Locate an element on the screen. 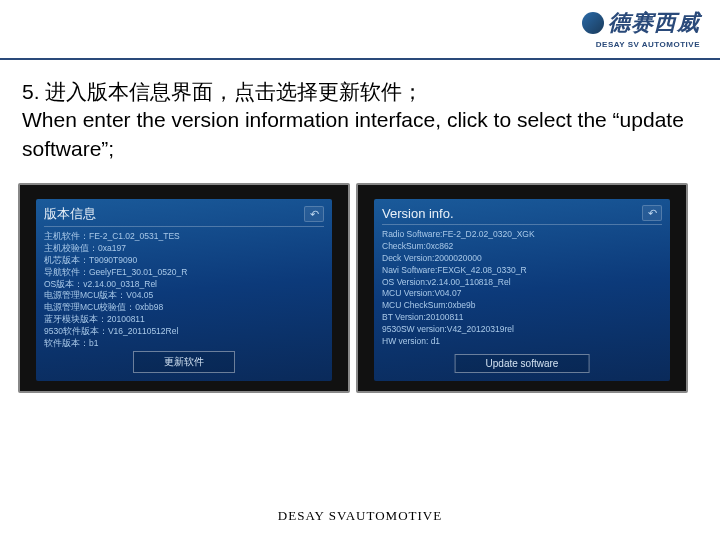 This screenshot has width=720, height=540. info-line: MCU CheckSum:0xbe9b is located at coordinates (522, 306).